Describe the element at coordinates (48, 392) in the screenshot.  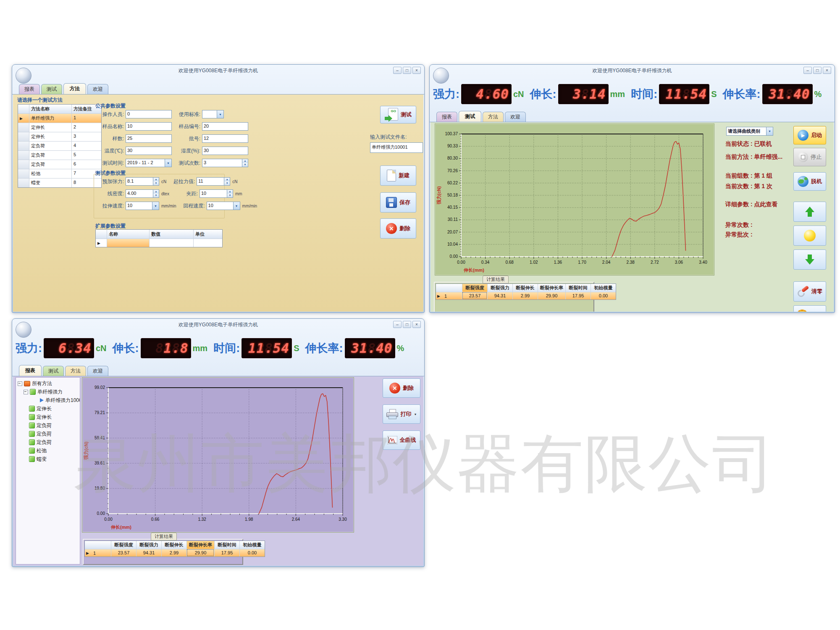
I see `tree-item: 单纤维强力` at that location.